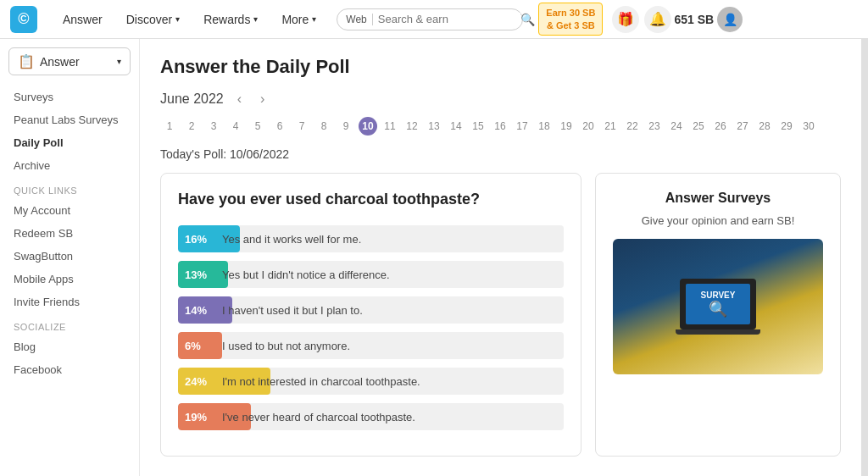  I want to click on scrollbar, so click(865, 257).